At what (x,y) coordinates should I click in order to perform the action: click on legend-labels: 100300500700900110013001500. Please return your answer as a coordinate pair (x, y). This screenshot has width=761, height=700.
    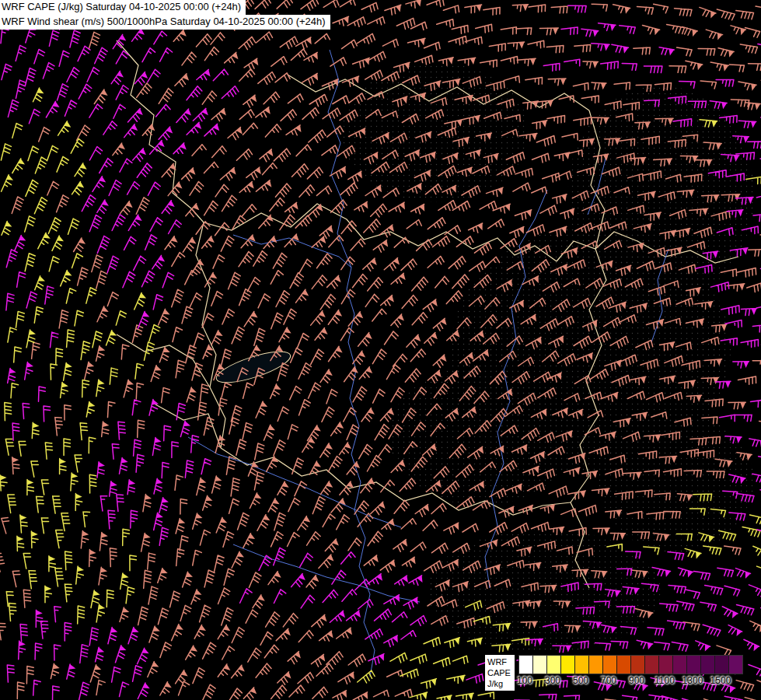
    Looking at the image, I should click on (627, 681).